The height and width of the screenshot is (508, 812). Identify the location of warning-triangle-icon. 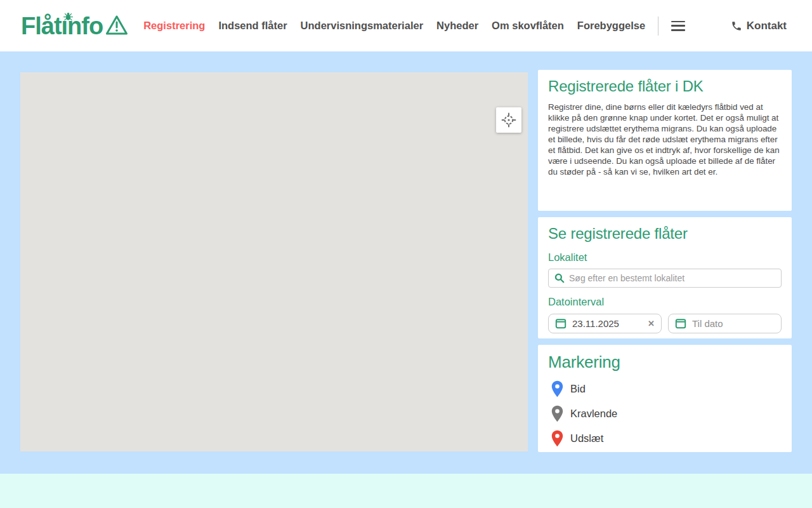
(117, 27).